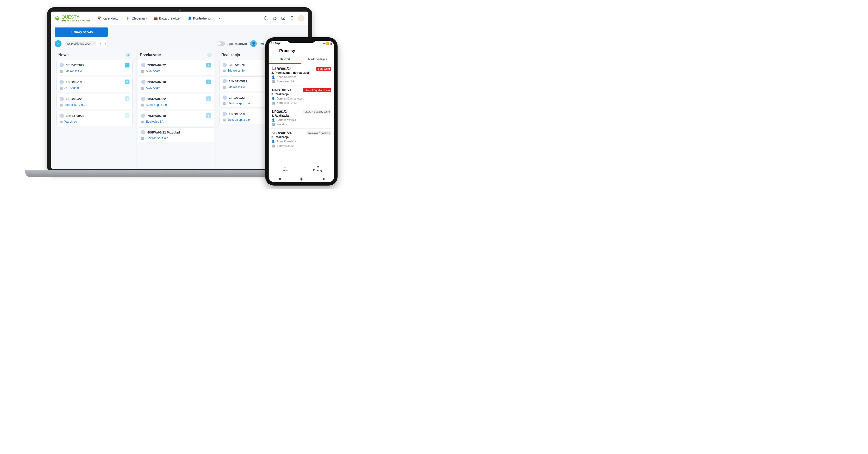 This screenshot has height=454, width=868. What do you see at coordinates (323, 69) in the screenshot?
I see `time-badge: 2 dni temu` at bounding box center [323, 69].